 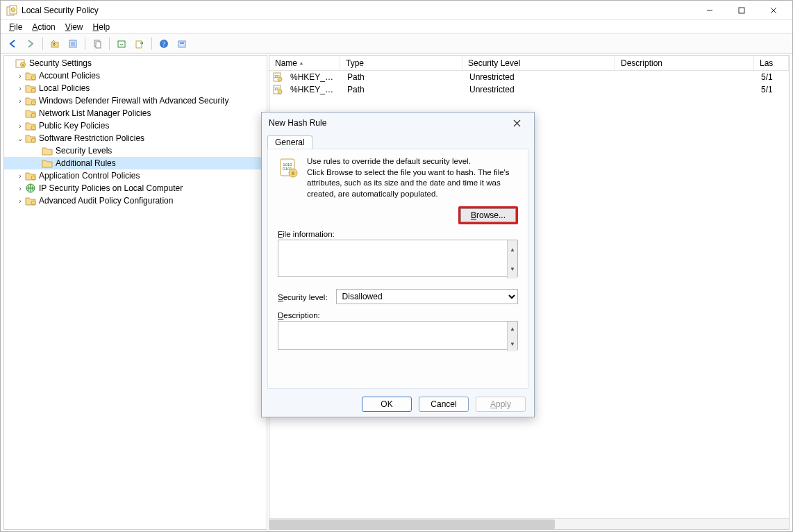 What do you see at coordinates (303, 297) in the screenshot?
I see `security-level-label: Security level:` at bounding box center [303, 297].